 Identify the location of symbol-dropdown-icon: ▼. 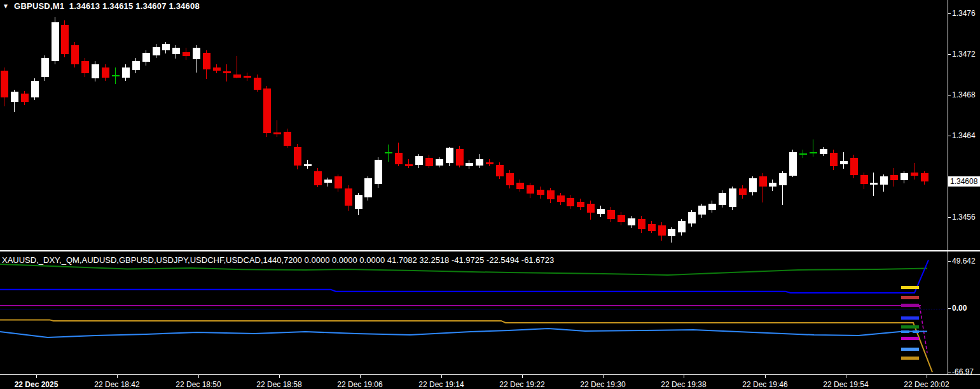
(6, 6).